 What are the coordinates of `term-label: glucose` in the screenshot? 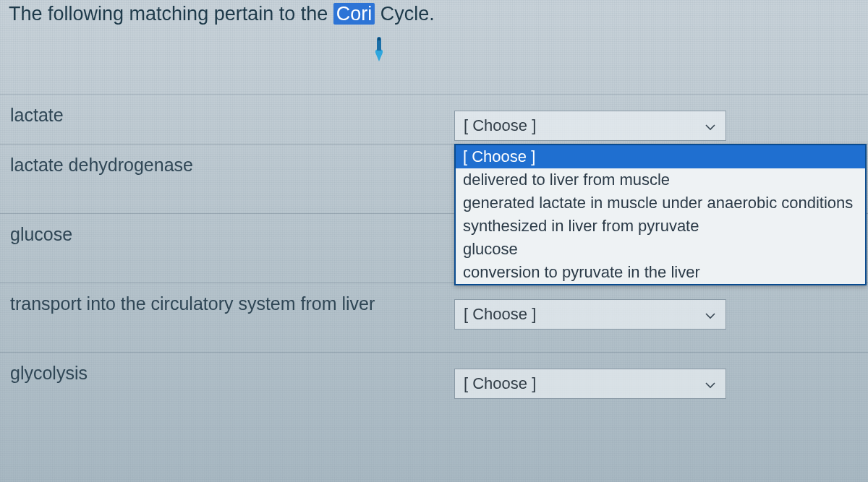 It's located at (227, 230).